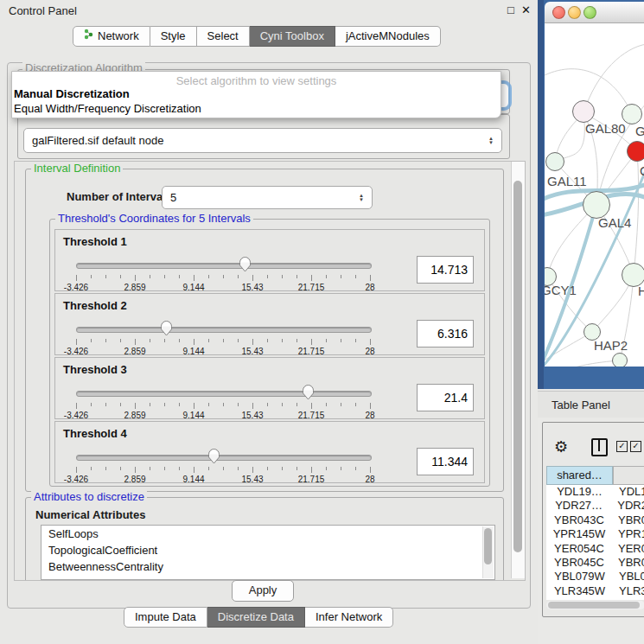 Image resolution: width=644 pixels, height=644 pixels. Describe the element at coordinates (268, 550) in the screenshot. I see `attribute-item: TopologicalCoefficient` at that location.